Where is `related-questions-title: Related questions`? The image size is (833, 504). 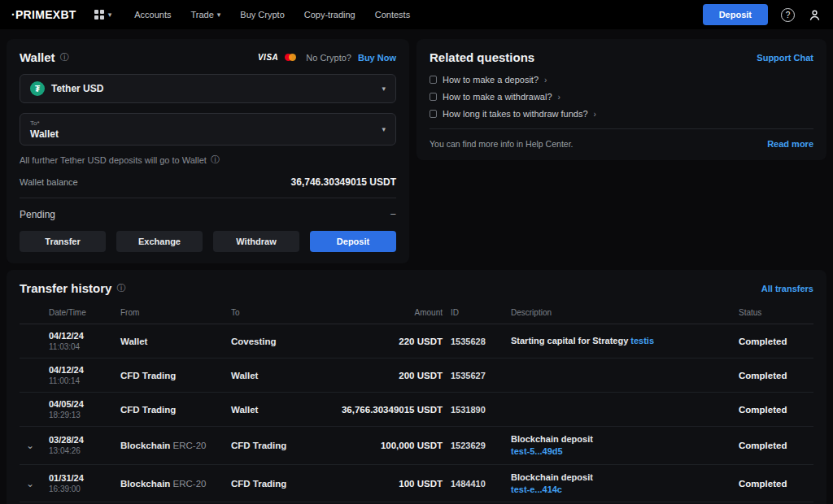
related-questions-title: Related questions is located at coordinates (482, 57).